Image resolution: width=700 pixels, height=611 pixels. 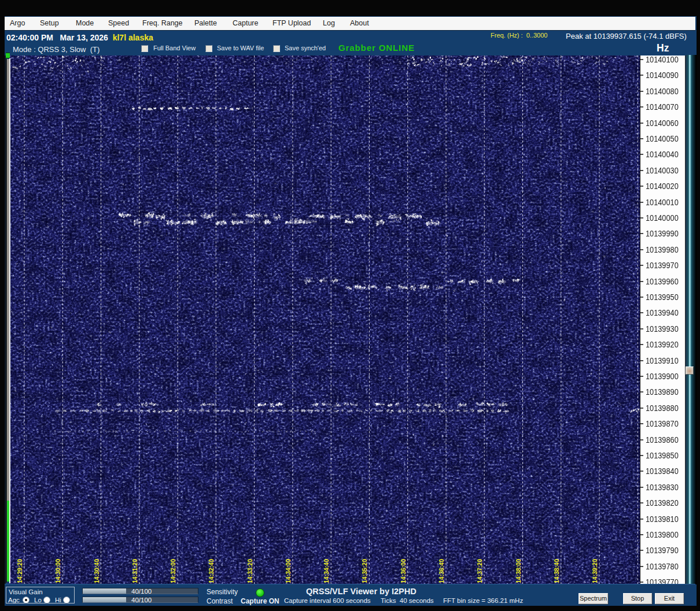 What do you see at coordinates (58, 571) in the screenshot?
I see `svg-text: 14:30:00` at bounding box center [58, 571].